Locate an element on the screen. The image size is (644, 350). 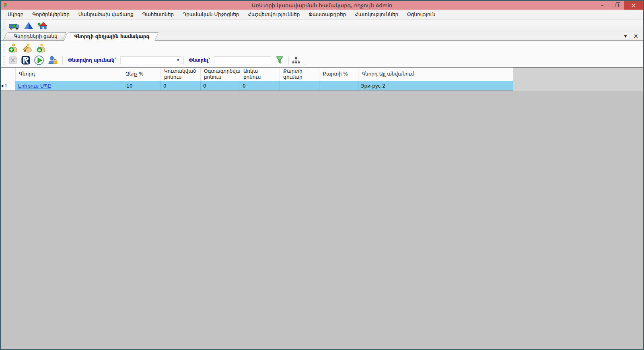
tab-label: Գնորդի զեղչային համակարգ is located at coordinates (112, 37).